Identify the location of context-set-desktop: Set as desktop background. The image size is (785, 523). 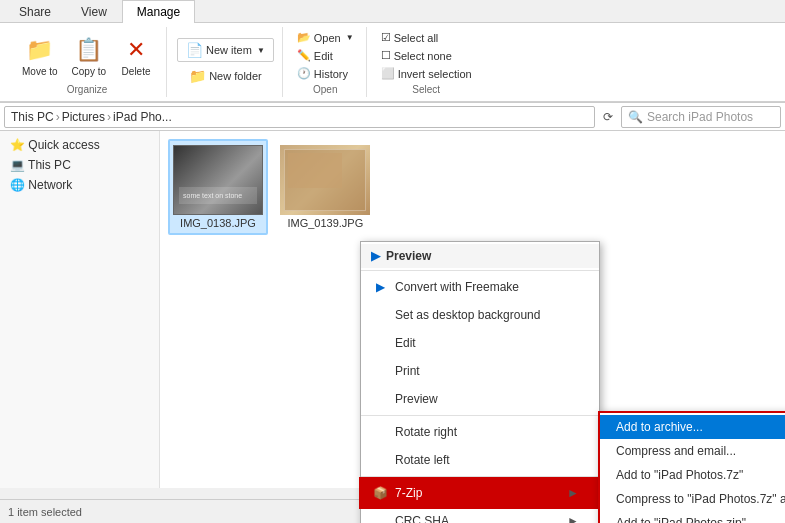
(480, 315).